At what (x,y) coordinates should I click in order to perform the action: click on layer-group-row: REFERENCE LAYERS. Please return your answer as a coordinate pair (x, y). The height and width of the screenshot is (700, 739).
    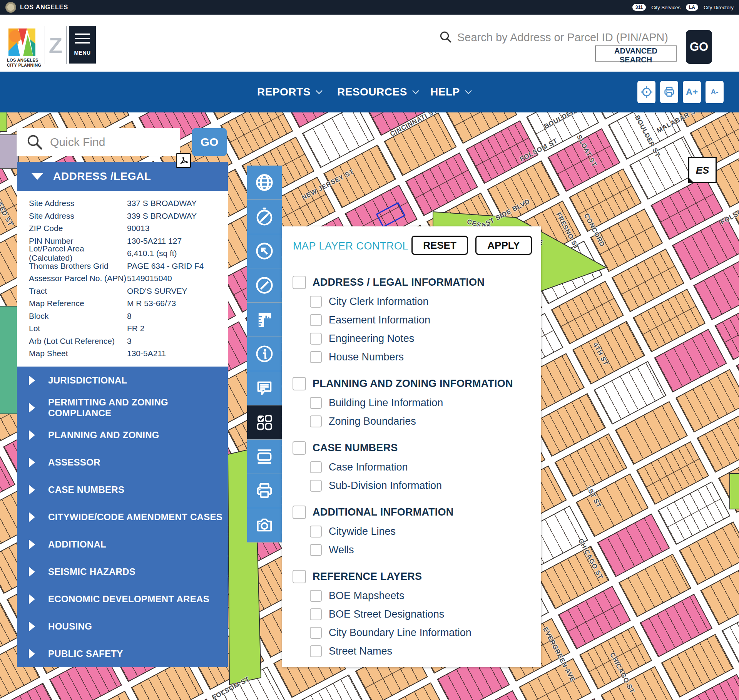
    Looking at the image, I should click on (412, 576).